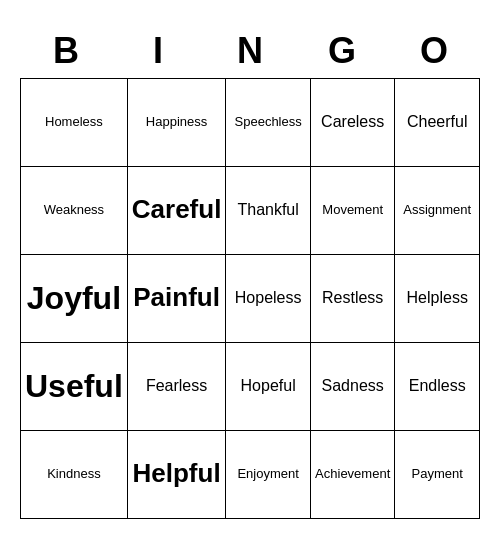 The height and width of the screenshot is (544, 500). Describe the element at coordinates (178, 387) in the screenshot. I see `bingo-cell: Fearless` at that location.